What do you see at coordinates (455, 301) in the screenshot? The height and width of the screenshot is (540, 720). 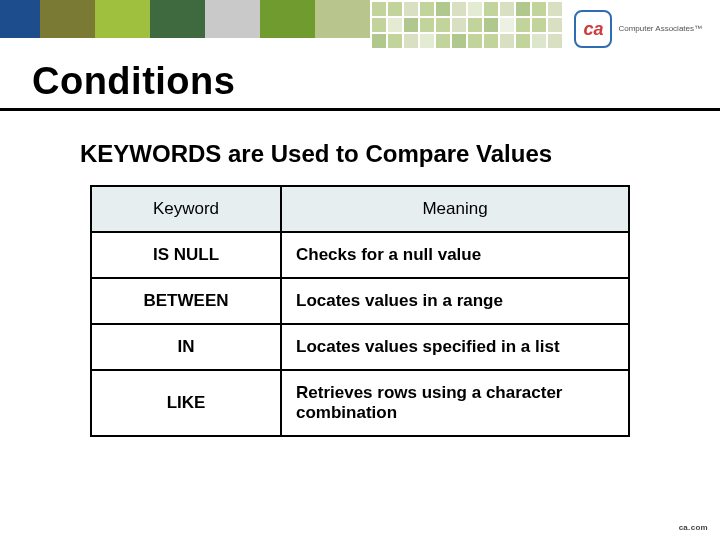 I see `cell-meaning: Locates values in a range` at bounding box center [455, 301].